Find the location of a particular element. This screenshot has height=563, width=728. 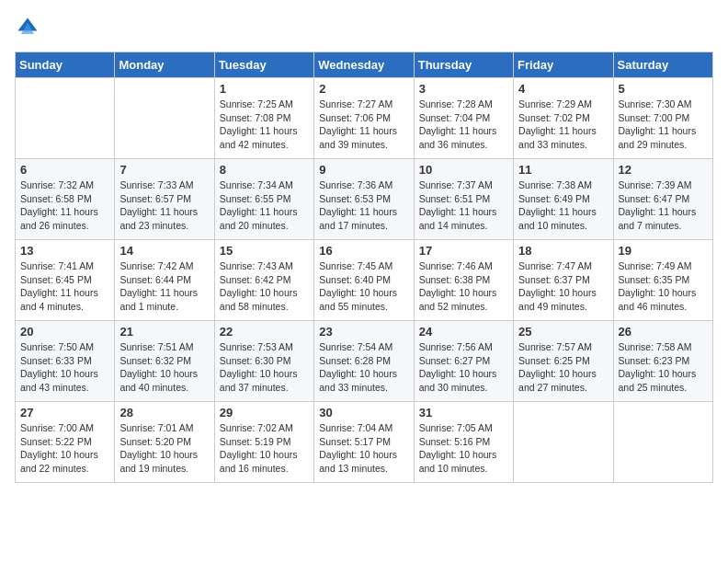

day-number: 2 is located at coordinates (364, 88).